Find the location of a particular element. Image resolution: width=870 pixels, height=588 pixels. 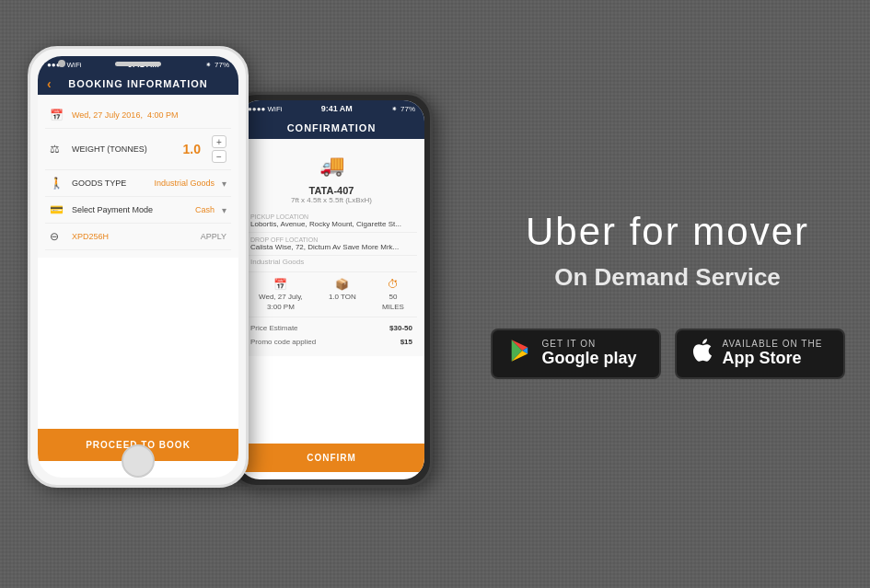

store-buttons: GET IT ON Google play Available on the A… is located at coordinates (668, 353).